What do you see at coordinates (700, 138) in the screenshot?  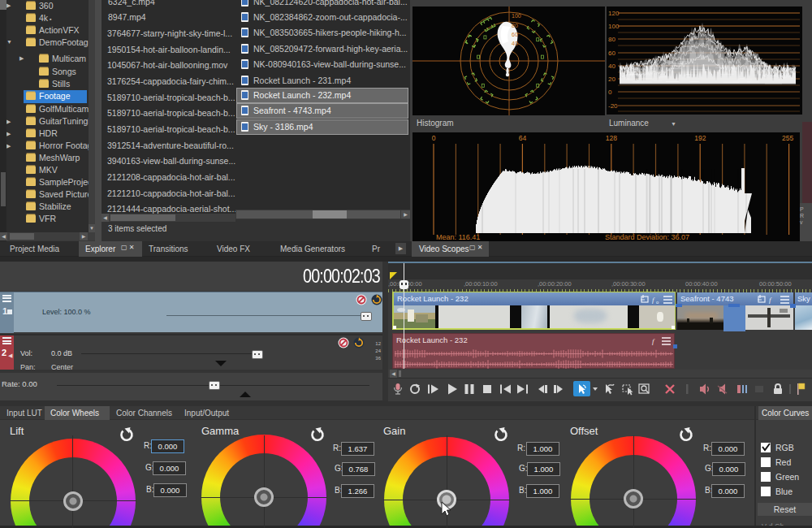 I see `svg-text: 192` at bounding box center [700, 138].